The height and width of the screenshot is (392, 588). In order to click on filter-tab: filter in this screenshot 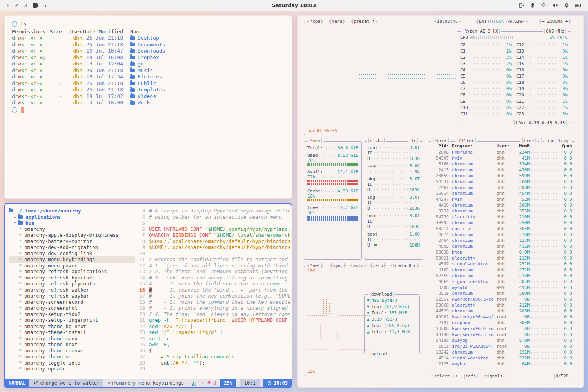, I will do `click(466, 141)`.